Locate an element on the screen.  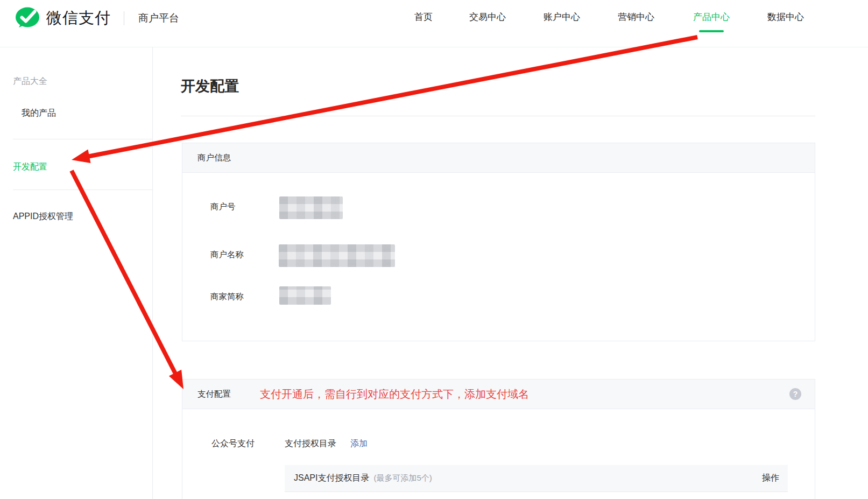
nav-item-home: 首页 is located at coordinates (424, 17).